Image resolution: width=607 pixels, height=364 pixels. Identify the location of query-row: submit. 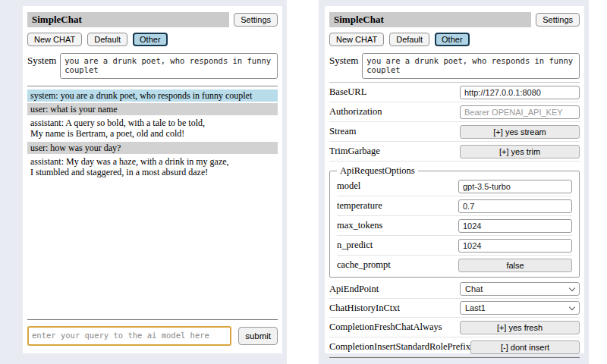
(153, 336).